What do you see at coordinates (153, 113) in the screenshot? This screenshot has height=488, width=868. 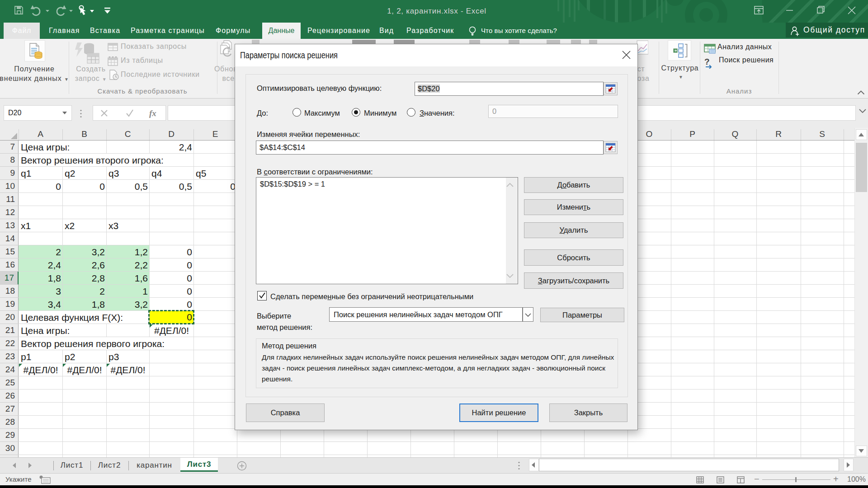 I see `svg-text: fx` at bounding box center [153, 113].